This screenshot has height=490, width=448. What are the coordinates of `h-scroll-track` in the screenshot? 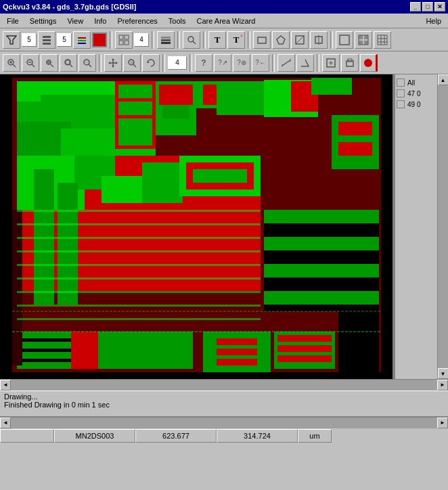 It's located at (224, 385).